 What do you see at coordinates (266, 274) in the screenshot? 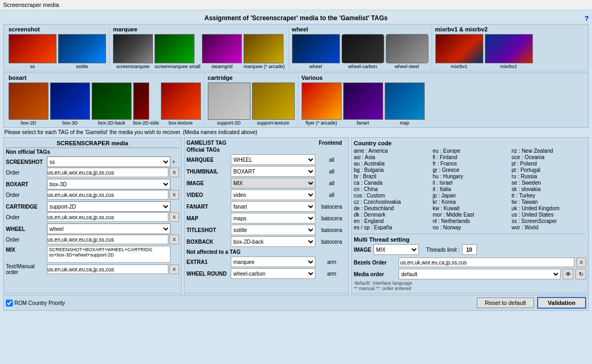
I see `wheelround-gamelist-row: WHEEL ROUND wheel-carbon arm` at bounding box center [266, 274].